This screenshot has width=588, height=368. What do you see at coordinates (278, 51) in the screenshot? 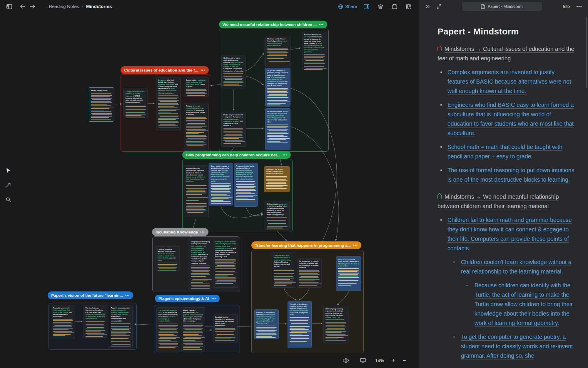
I see `card-children-couldnt: Children couldn't learn knowledge withou…` at bounding box center [278, 51].